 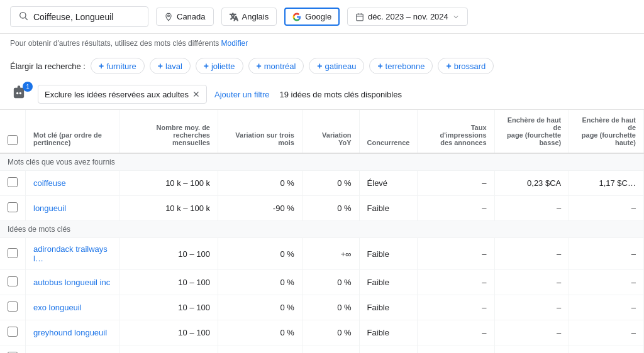 What do you see at coordinates (532, 183) in the screenshot?
I see `bid-low-cell: 0,23 $CA` at bounding box center [532, 183].